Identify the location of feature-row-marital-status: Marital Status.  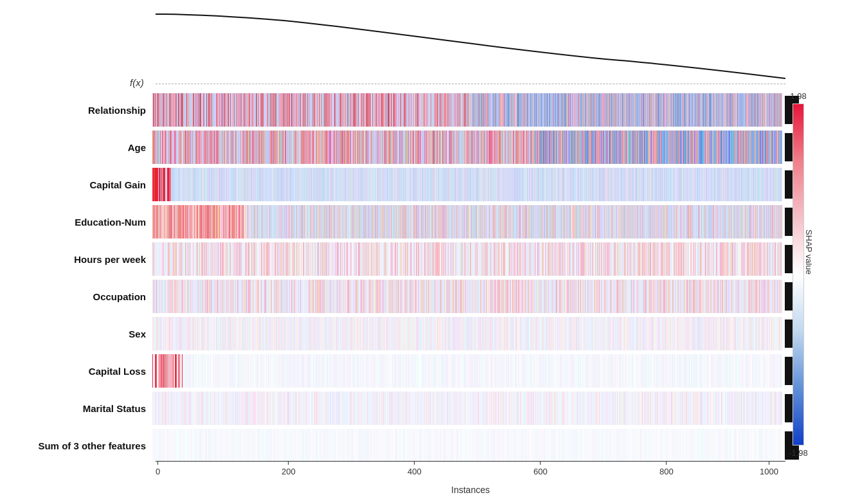
(400, 408).